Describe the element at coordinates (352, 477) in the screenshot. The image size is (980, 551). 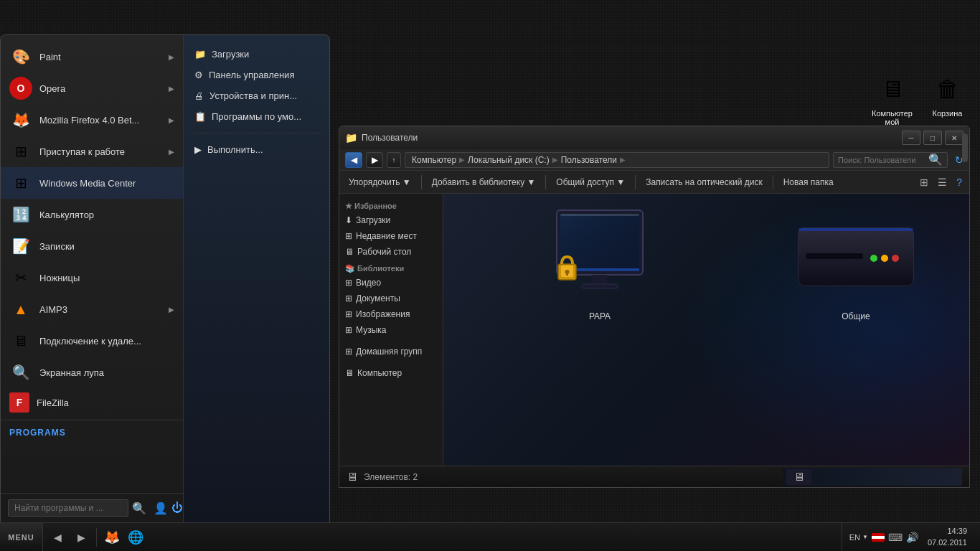
I see `folder-icon-status: 🖥` at that location.